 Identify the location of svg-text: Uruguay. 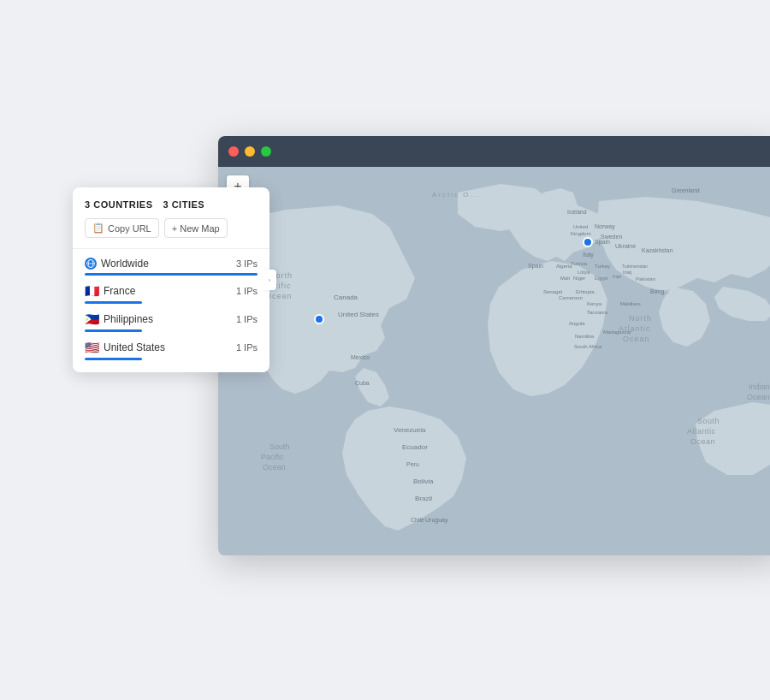
(436, 520).